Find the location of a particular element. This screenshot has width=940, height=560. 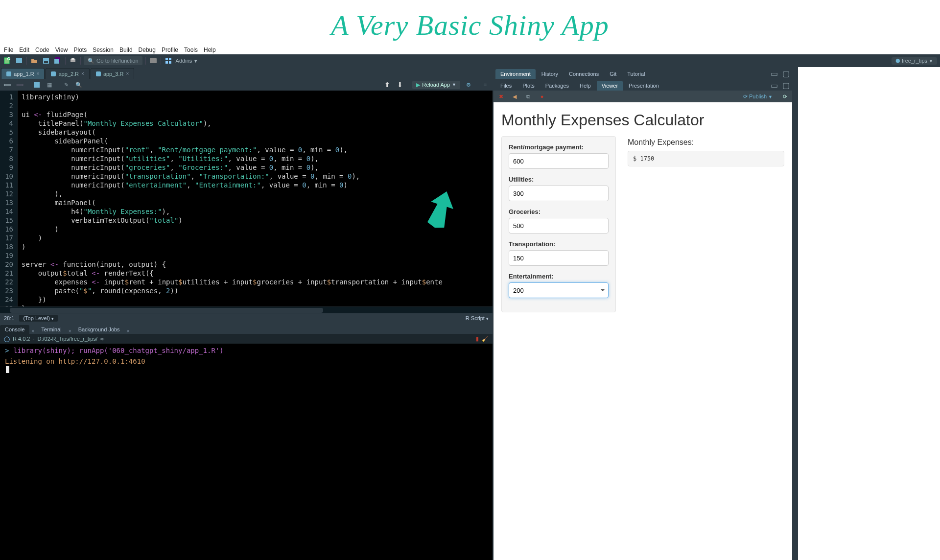

editor-tab-app_3-r: app_3.R × is located at coordinates (113, 73).